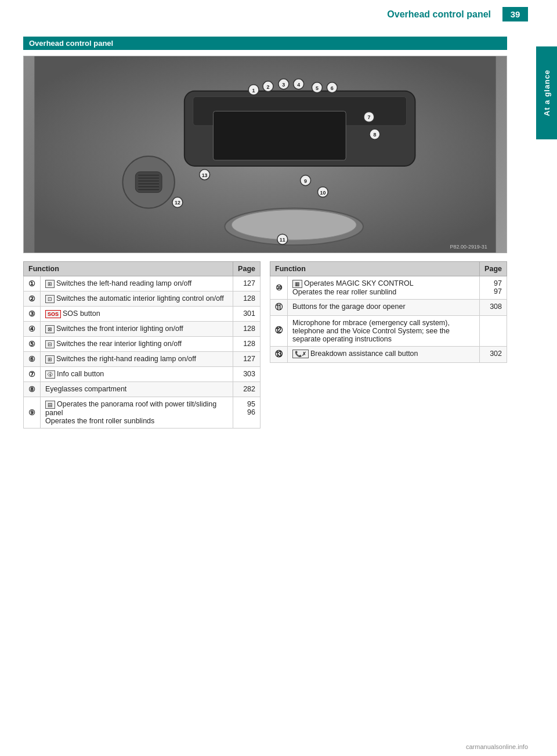  I want to click on row-number: ③, so click(32, 314).